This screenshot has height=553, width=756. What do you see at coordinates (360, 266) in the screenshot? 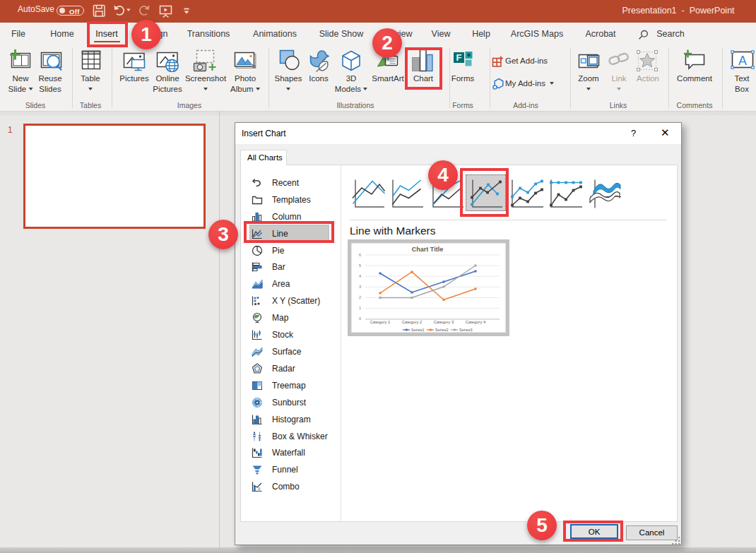
I see `svg-text: 5` at bounding box center [360, 266].